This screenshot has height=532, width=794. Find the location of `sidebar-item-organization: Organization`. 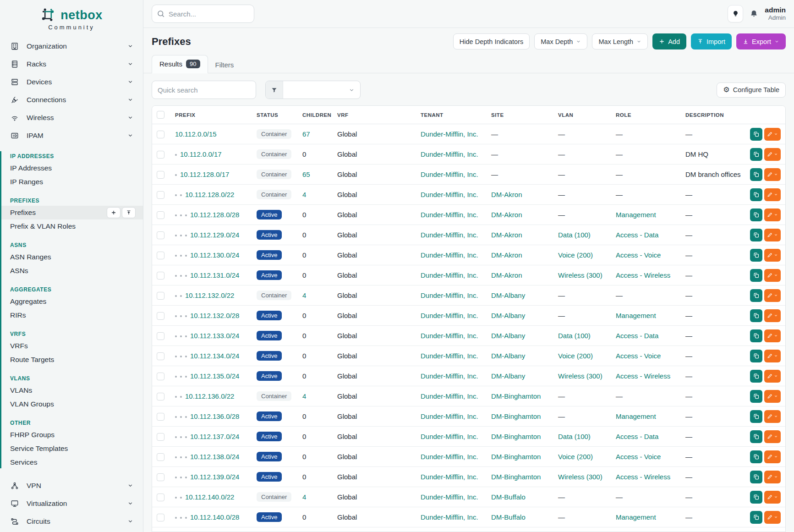

sidebar-item-organization: Organization is located at coordinates (71, 46).